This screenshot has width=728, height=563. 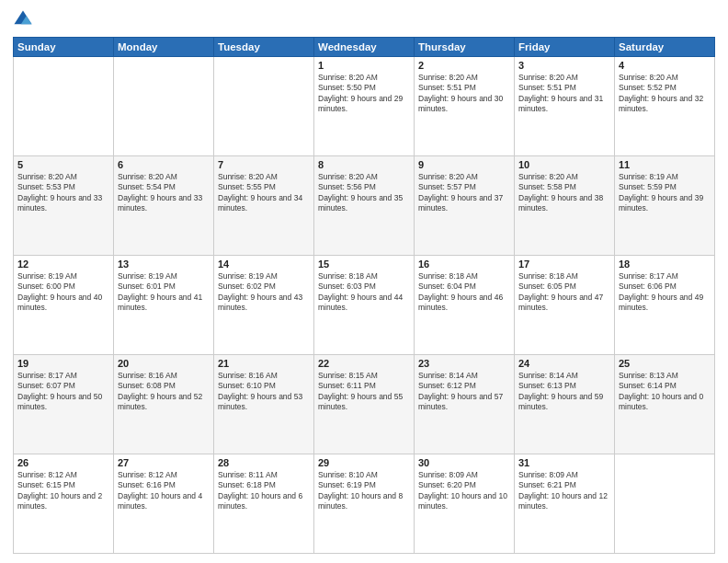 What do you see at coordinates (23, 19) in the screenshot?
I see `logo-icon` at bounding box center [23, 19].